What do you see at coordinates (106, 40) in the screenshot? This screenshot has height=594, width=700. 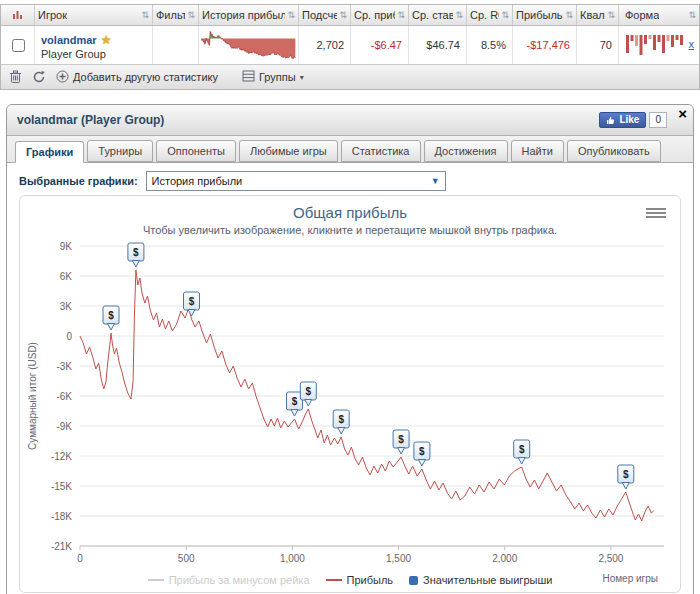 I see `star-icon: ★` at bounding box center [106, 40].